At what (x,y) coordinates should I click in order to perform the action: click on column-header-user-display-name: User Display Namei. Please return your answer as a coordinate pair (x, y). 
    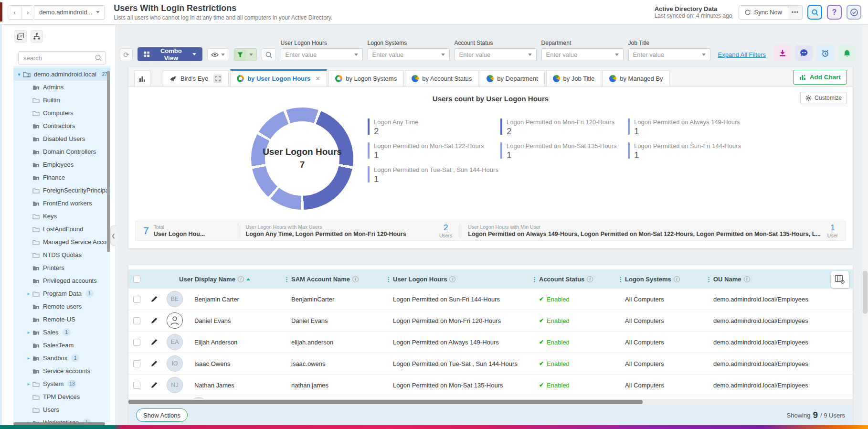
    Looking at the image, I should click on (215, 279).